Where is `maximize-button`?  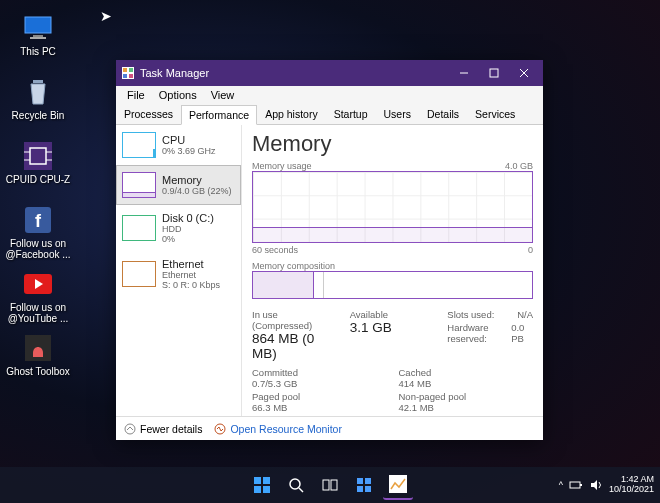
maximize-button is located at coordinates (494, 73).